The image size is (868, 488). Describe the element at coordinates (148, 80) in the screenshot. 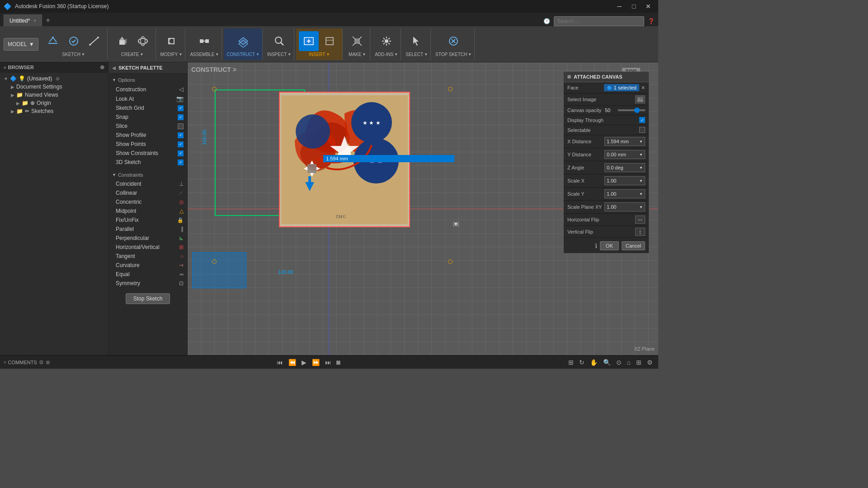

I see `options-section-title: ▼ Options` at that location.